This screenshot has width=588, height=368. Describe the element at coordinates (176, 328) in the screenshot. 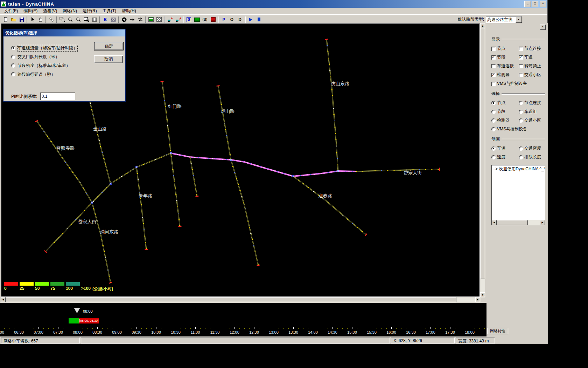

I see `time-tick` at that location.